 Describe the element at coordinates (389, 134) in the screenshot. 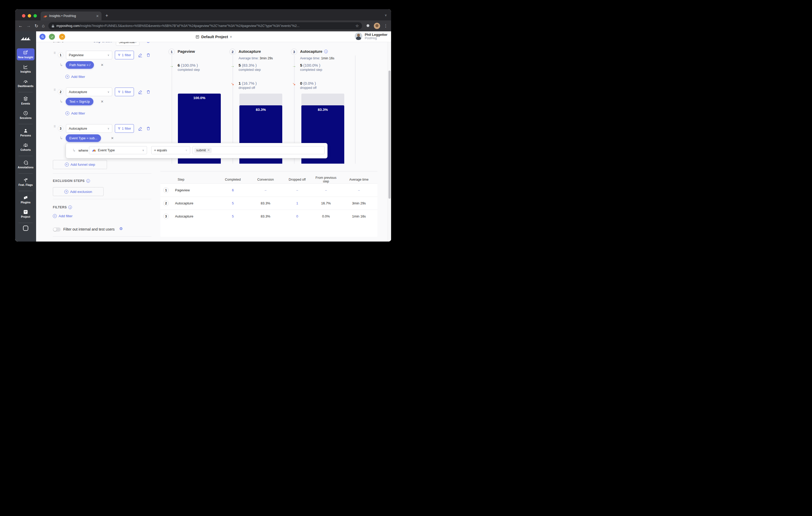

I see `scrollbar-thumb` at that location.